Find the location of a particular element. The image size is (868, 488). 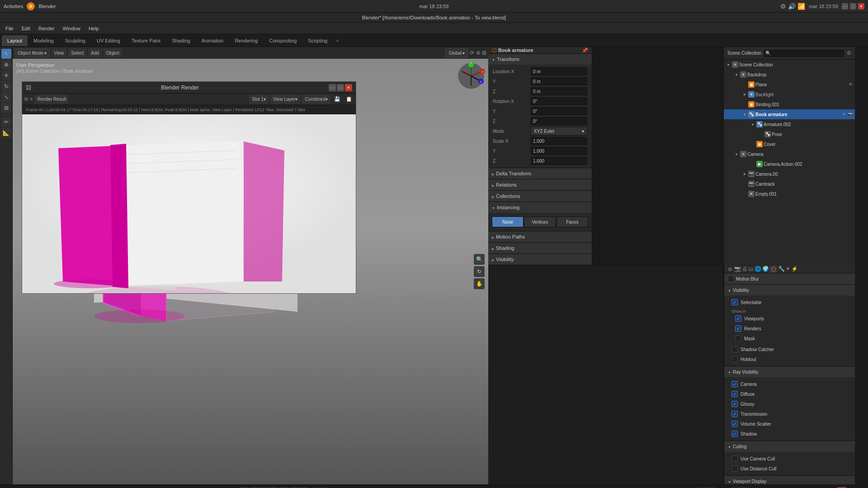

diffuse-checkbox: ✓ is located at coordinates (735, 394).